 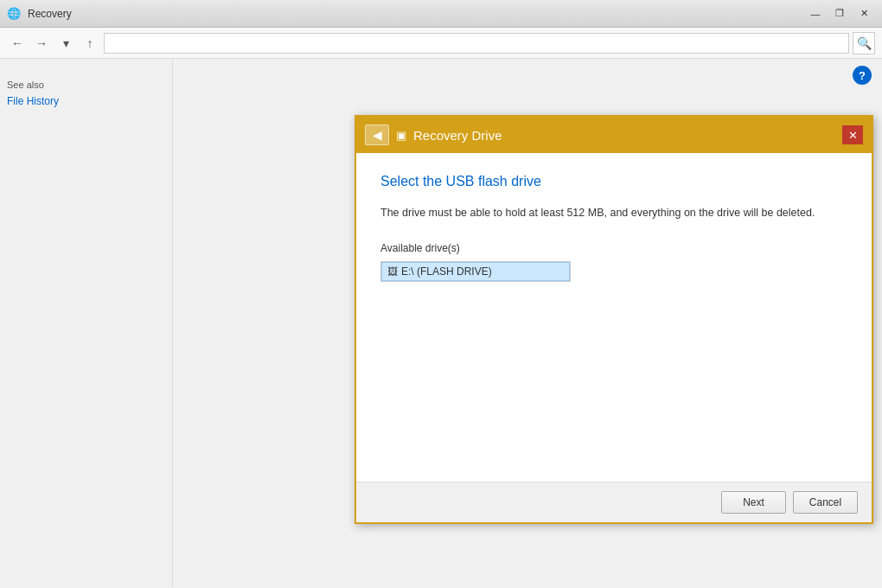 What do you see at coordinates (458, 135) in the screenshot?
I see `dialog-title: Recovery Drive` at bounding box center [458, 135].